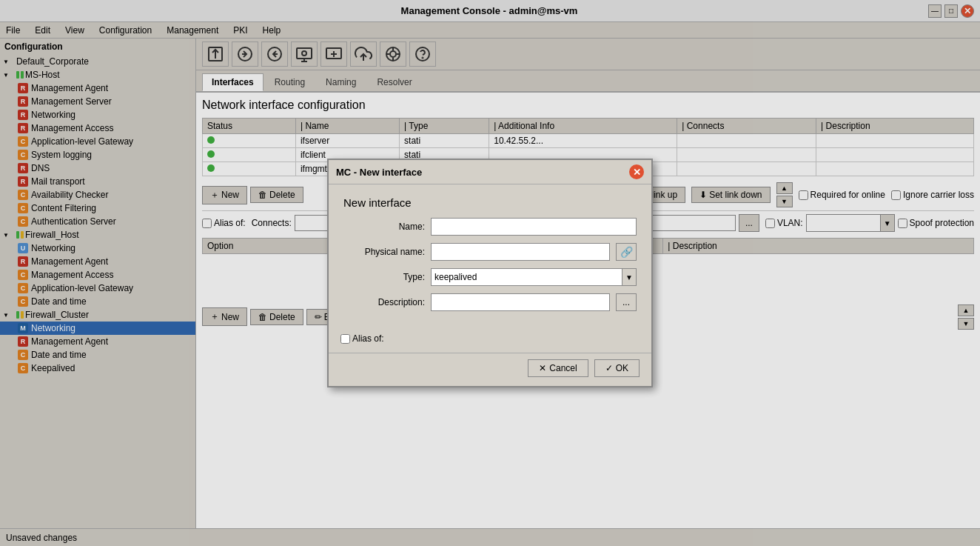 This screenshot has width=980, height=546. Describe the element at coordinates (534, 277) in the screenshot. I see `type-select-wrapper: keepalived ▼` at that location.